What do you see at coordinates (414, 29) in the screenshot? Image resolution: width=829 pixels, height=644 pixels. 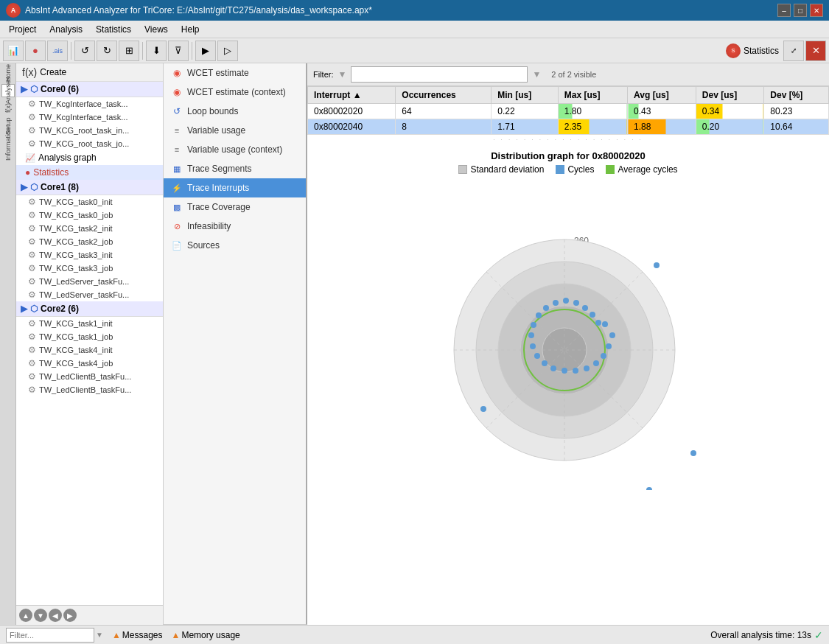 I see `menu-bar: Project Analysis Statistics Views Help` at bounding box center [414, 29].